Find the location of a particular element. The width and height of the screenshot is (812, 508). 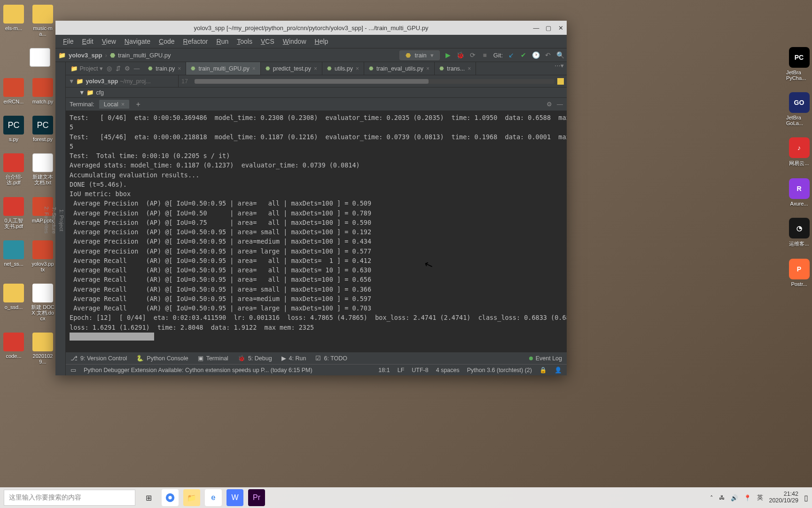

tool-version-control: ⎇9: Version Control is located at coordinates (99, 358).